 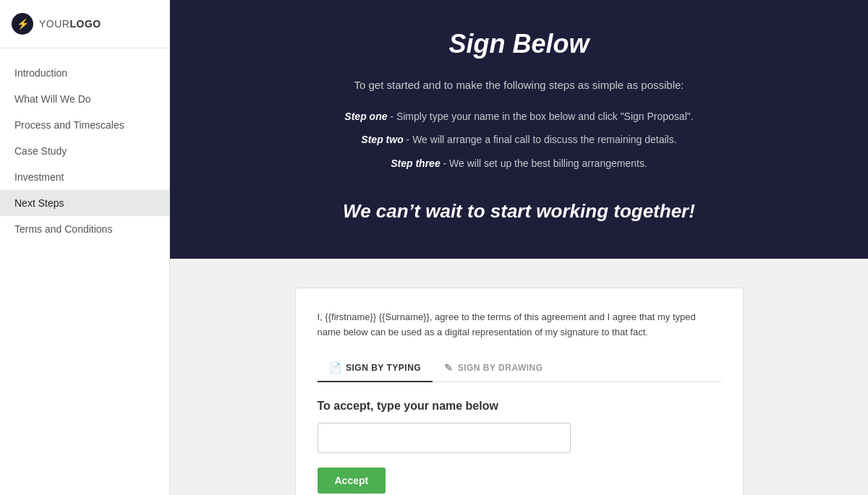 I want to click on sidebar-item-case-study: Case Study, so click(x=85, y=151).